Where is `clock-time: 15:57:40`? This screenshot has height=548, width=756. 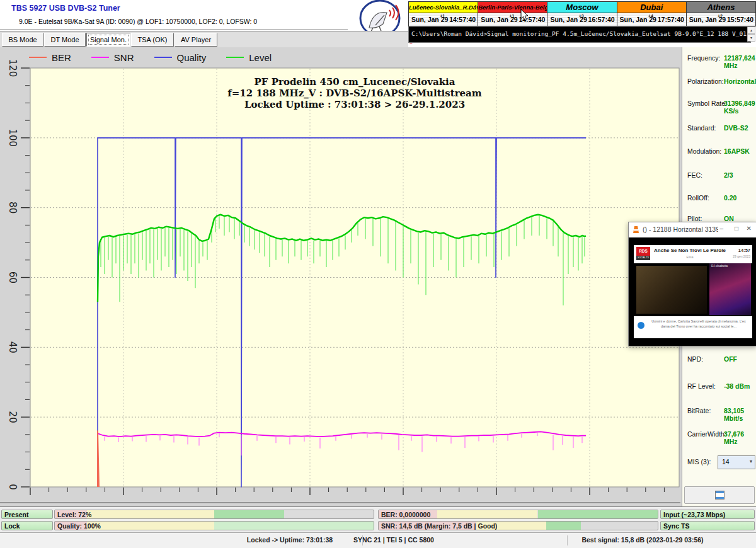
clock-time: 15:57:40 is located at coordinates (740, 20).